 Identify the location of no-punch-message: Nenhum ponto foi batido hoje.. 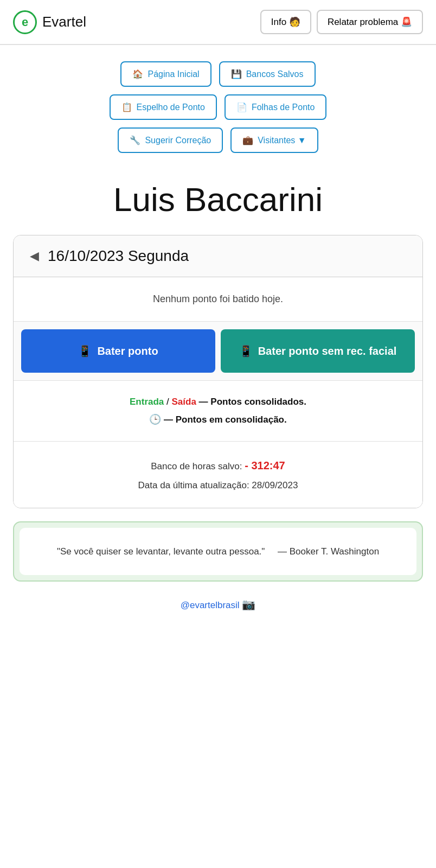
(218, 299).